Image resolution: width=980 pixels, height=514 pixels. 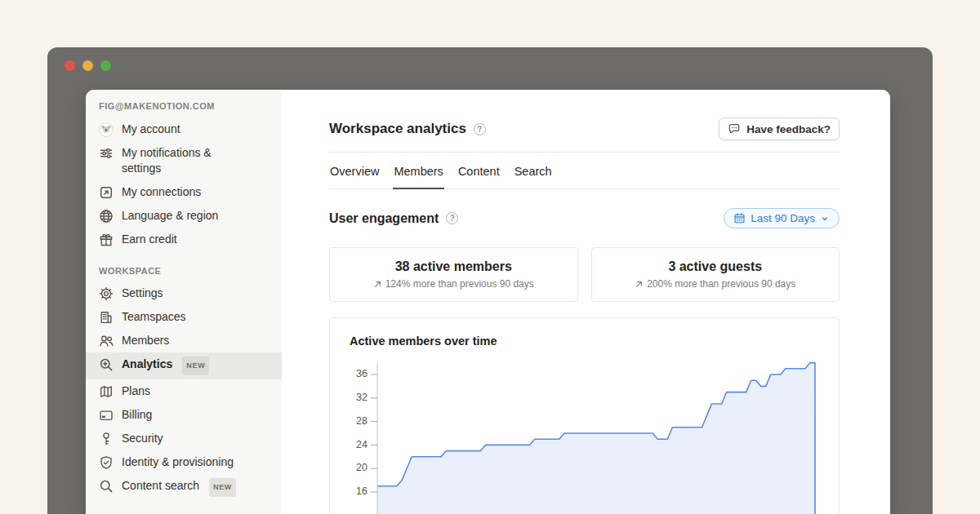 I want to click on building-icon, so click(x=106, y=317).